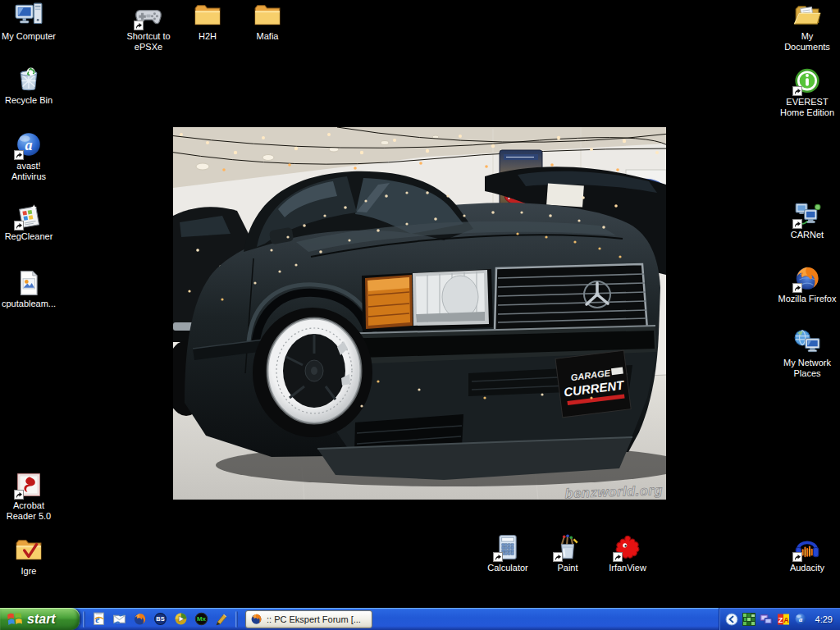  What do you see at coordinates (807, 42) in the screenshot?
I see `desktop-icon-label: MyDocuments` at bounding box center [807, 42].